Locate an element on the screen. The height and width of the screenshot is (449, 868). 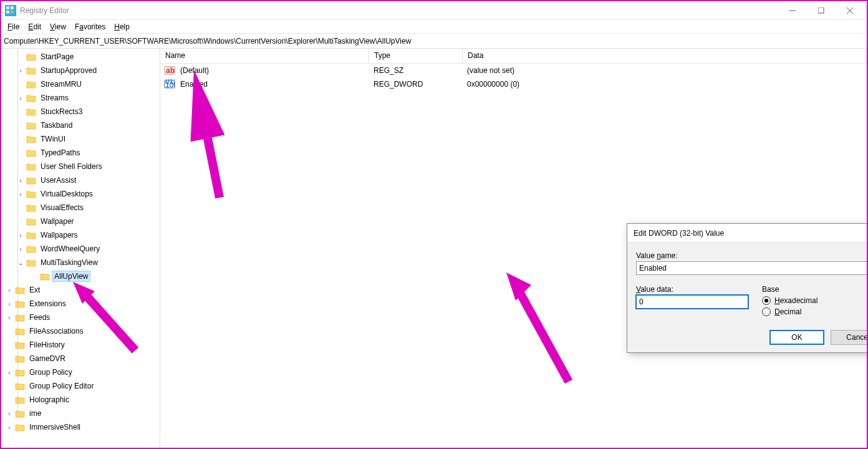
tree-item: ›Extensions is located at coordinates (81, 304).